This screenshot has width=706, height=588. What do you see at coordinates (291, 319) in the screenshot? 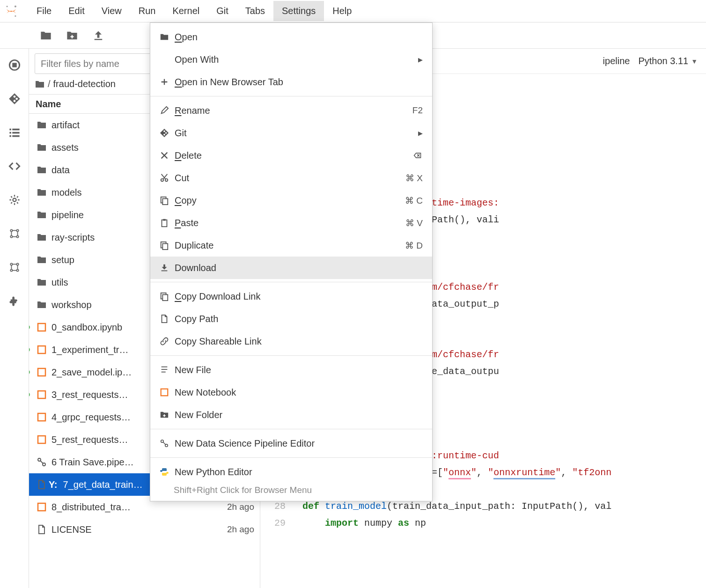
I see `ctx-copy-path: Copy Path` at bounding box center [291, 319].